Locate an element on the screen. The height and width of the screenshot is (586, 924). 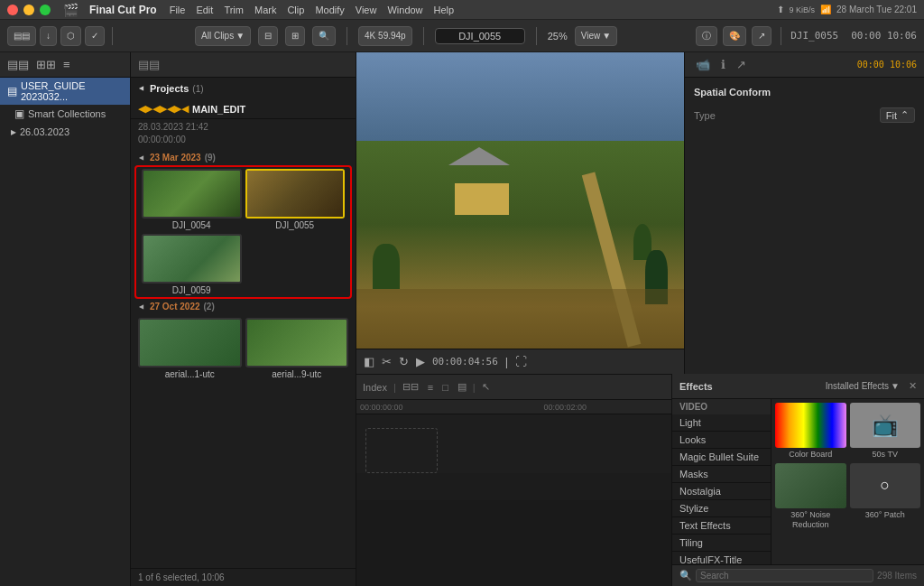
effects-cat-nostalgia: Nostalgia is located at coordinates (722, 491).